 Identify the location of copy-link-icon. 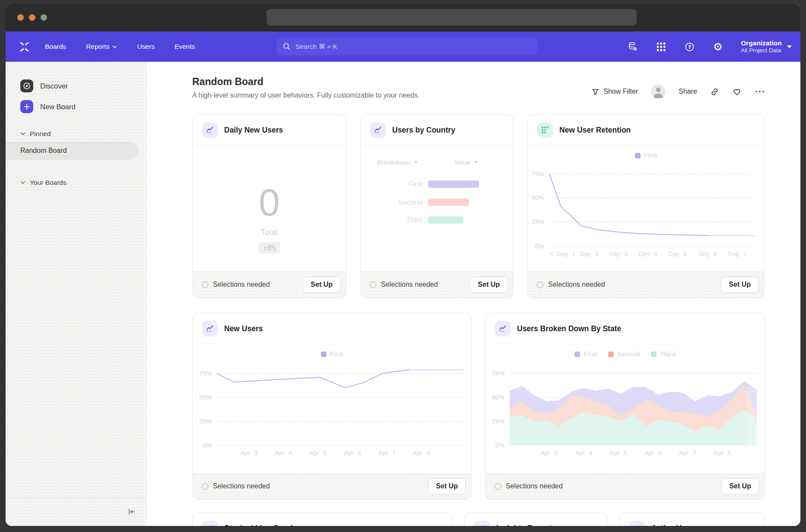
(714, 92).